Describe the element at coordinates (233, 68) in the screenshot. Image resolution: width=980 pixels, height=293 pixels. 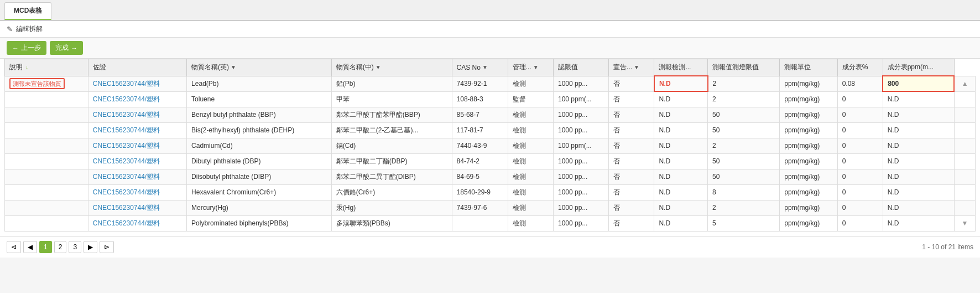
I see `filter-icon-substance-en: ▼` at that location.